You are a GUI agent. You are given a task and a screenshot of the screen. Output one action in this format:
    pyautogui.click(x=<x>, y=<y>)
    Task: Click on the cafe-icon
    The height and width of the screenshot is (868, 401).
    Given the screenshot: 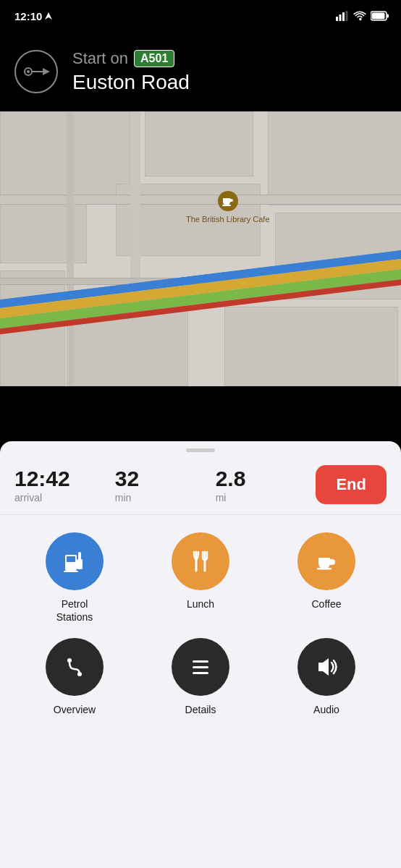 What is the action you would take?
    pyautogui.click(x=228, y=201)
    